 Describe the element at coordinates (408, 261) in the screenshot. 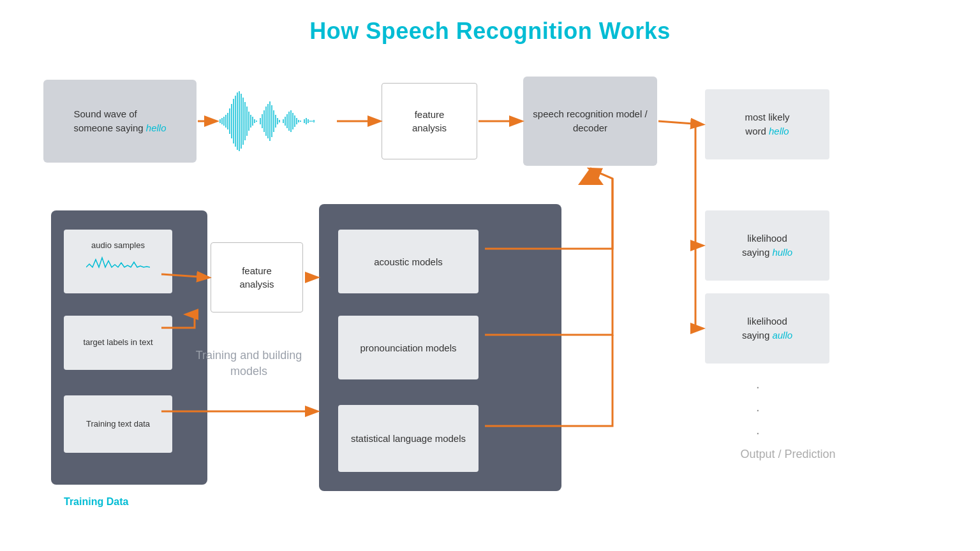

I see `acoustic-models-box: acoustic models` at that location.